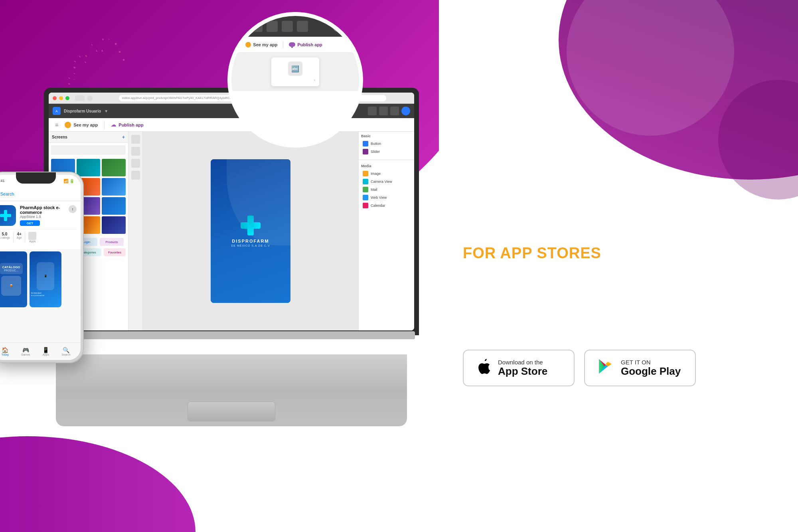  What do you see at coordinates (386, 145) in the screenshot?
I see `panel-section-basic: Basic Button Slider` at bounding box center [386, 145].